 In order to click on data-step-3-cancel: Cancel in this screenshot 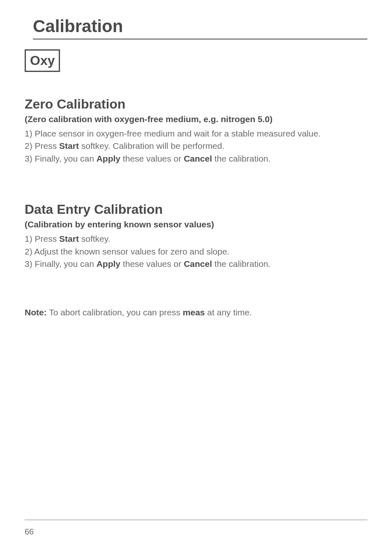, I will do `click(198, 264)`.